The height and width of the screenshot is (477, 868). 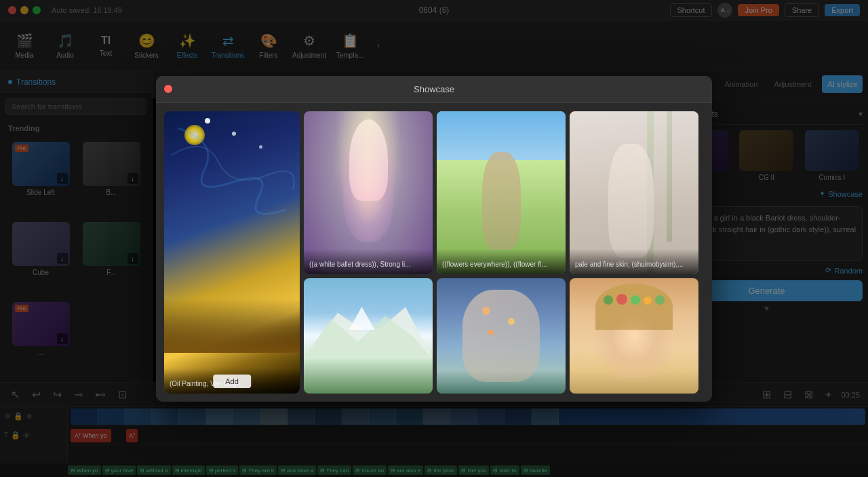 I want to click on modal-header: Showcase, so click(x=434, y=90).